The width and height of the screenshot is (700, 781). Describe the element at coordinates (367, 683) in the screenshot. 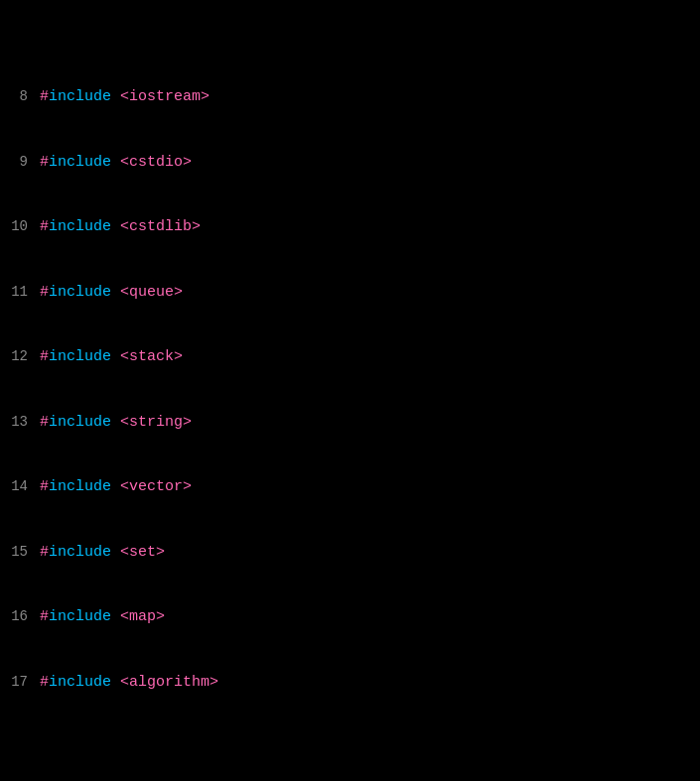

I see `line-content: #include <algorithm>` at that location.